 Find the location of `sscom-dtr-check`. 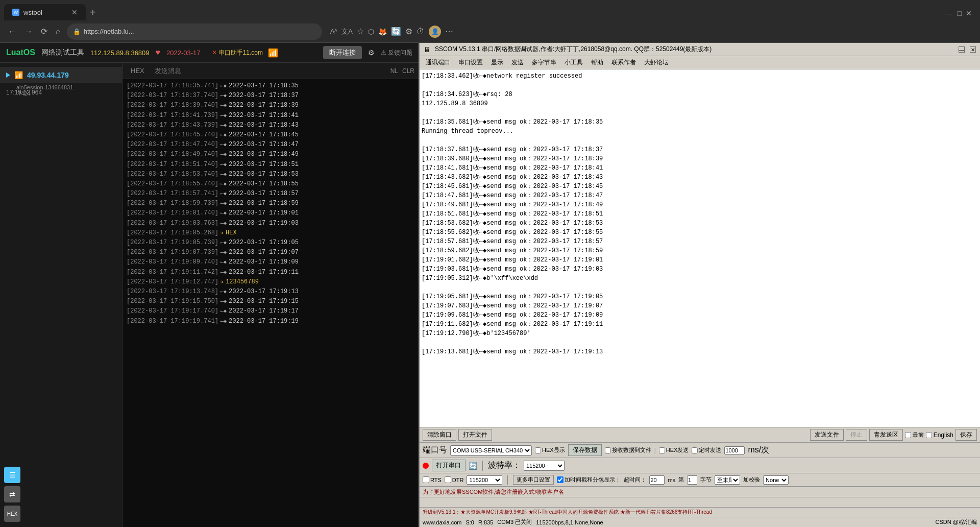

sscom-dtr-check is located at coordinates (448, 480).